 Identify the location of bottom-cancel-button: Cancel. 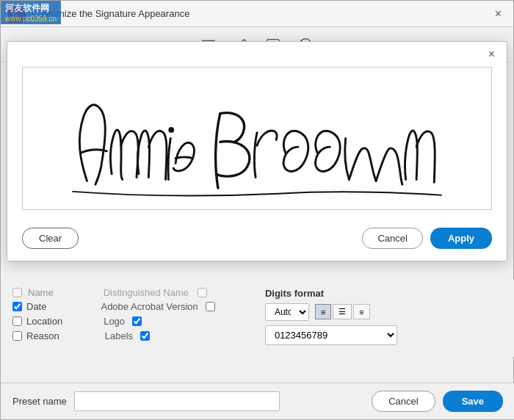
(403, 401).